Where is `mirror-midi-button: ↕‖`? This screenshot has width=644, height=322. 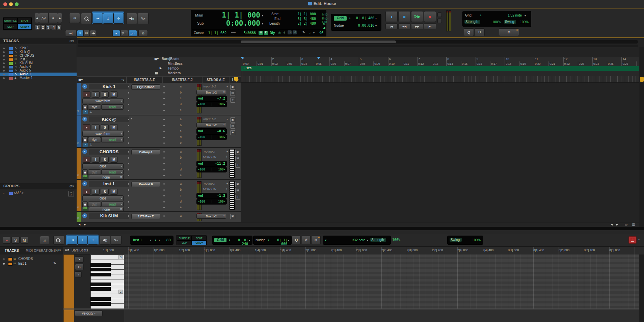 mirror-midi-button: ↕‖ is located at coordinates (80, 33).